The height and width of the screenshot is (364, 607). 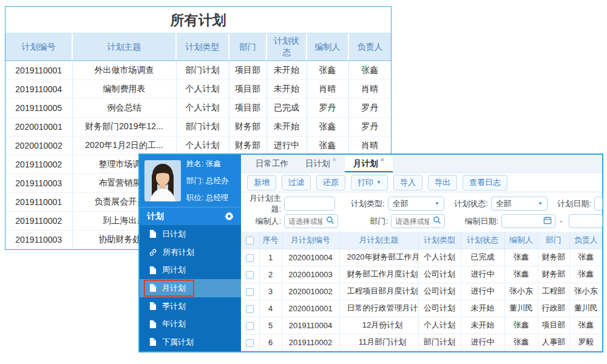 I want to click on add-button: 新增, so click(x=262, y=183).